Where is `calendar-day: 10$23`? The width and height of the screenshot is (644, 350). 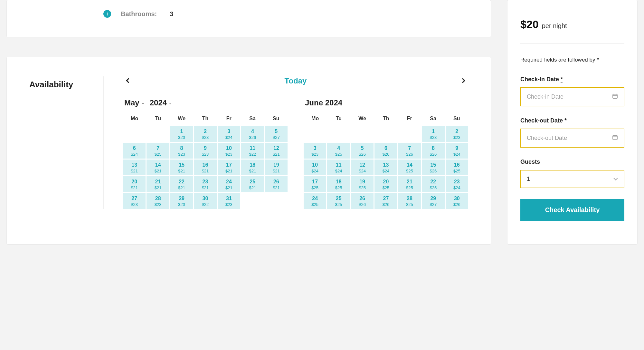 calendar-day: 10$23 is located at coordinates (229, 151).